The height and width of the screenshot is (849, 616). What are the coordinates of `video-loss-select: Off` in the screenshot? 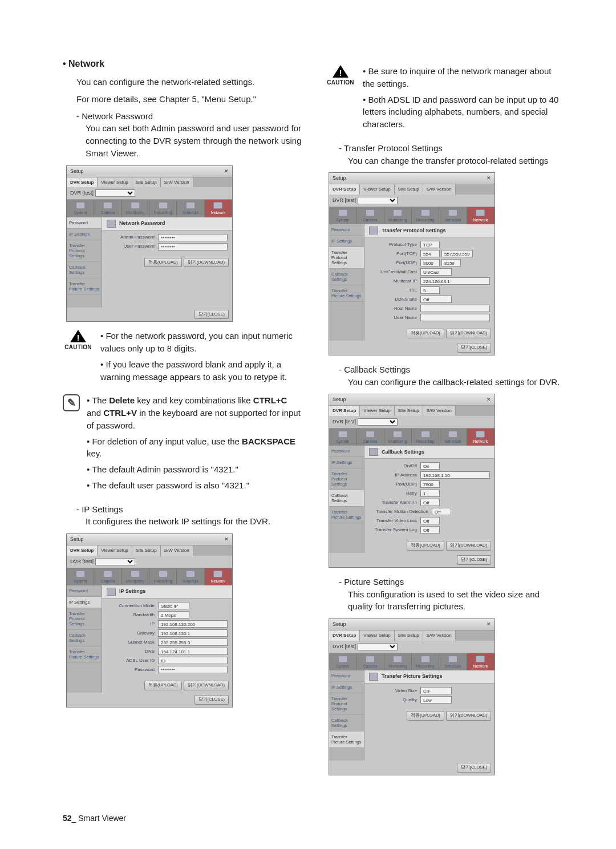 It's located at (430, 520).